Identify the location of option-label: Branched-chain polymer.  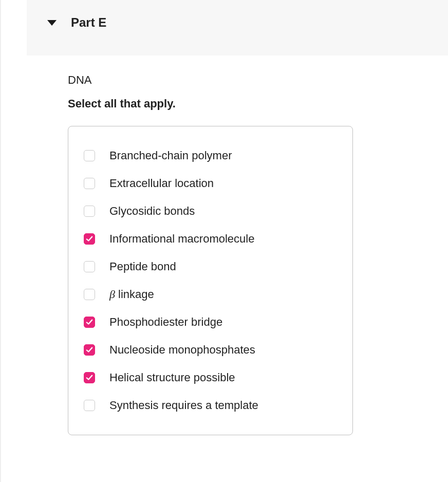
(171, 156).